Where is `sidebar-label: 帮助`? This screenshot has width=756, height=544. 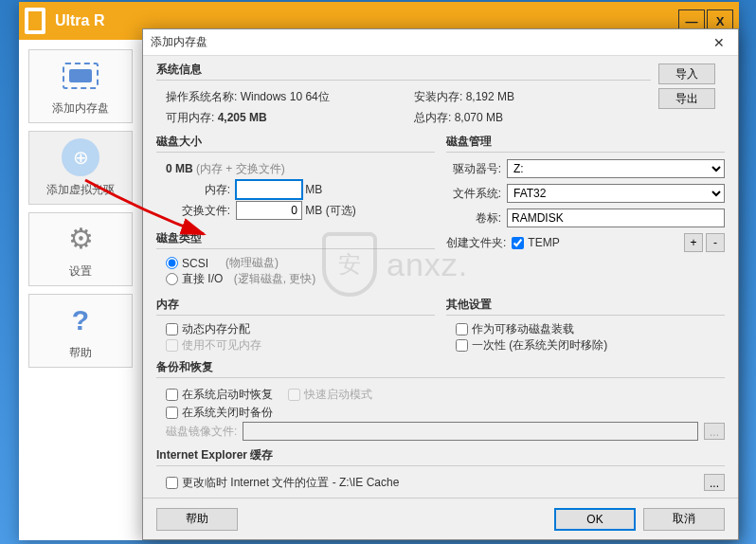 sidebar-label: 帮助 is located at coordinates (81, 353).